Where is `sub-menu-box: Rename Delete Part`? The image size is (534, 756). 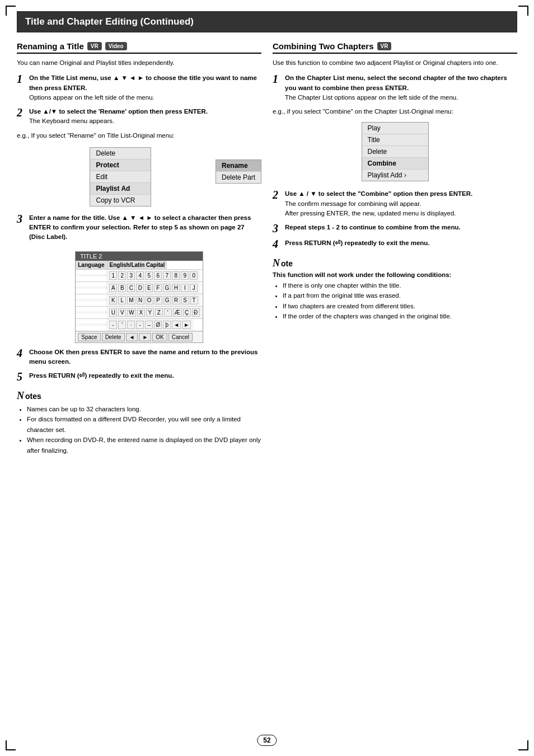 sub-menu-box: Rename Delete Part is located at coordinates (238, 171).